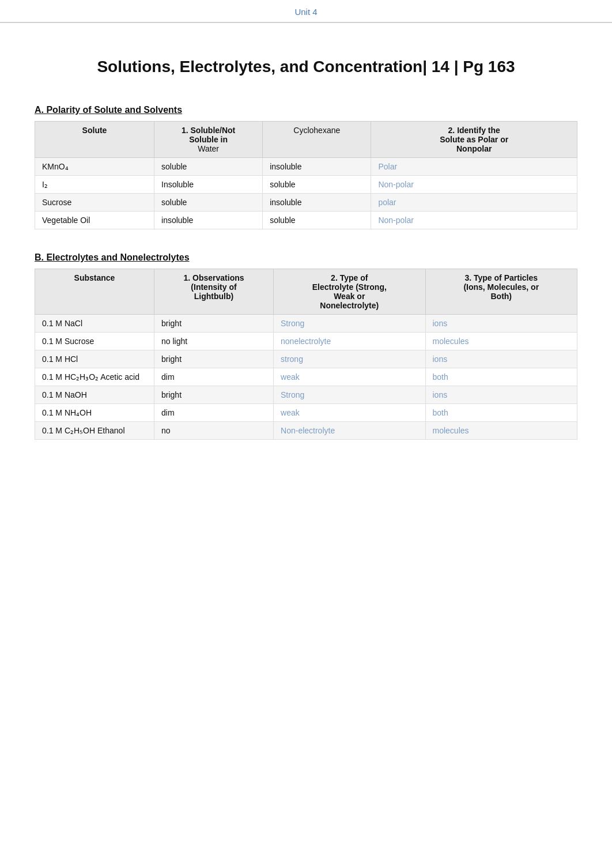  What do you see at coordinates (95, 324) in the screenshot?
I see `substance-cell: 0.1 M NaCl` at bounding box center [95, 324].